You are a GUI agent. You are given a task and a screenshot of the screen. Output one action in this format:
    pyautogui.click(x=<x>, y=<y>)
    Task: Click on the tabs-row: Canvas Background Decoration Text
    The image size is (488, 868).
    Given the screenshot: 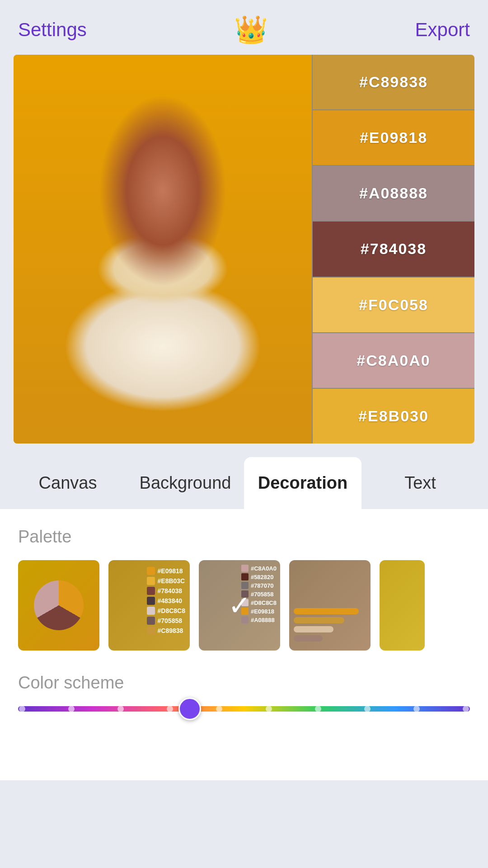 What is the action you would take?
    pyautogui.click(x=244, y=483)
    